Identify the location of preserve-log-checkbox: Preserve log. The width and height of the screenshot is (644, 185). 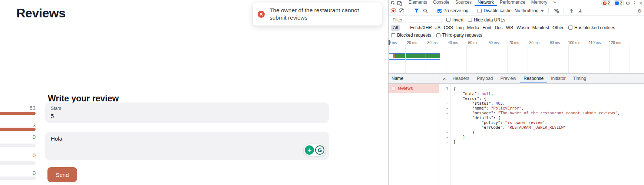
(453, 11).